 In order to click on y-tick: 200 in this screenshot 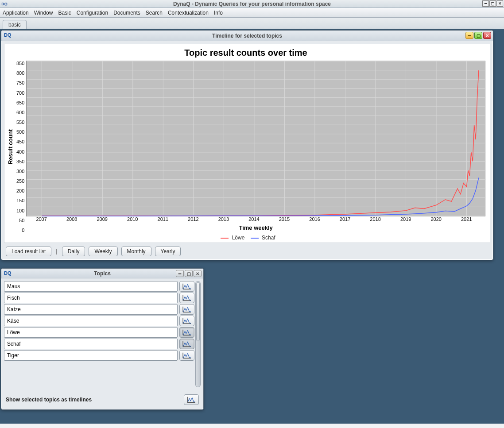, I will do `click(20, 191)`.